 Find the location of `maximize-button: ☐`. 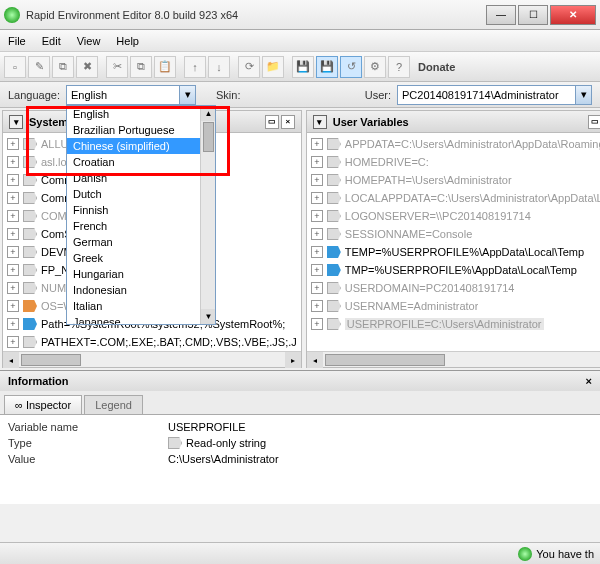

maximize-button: ☐ is located at coordinates (533, 15).